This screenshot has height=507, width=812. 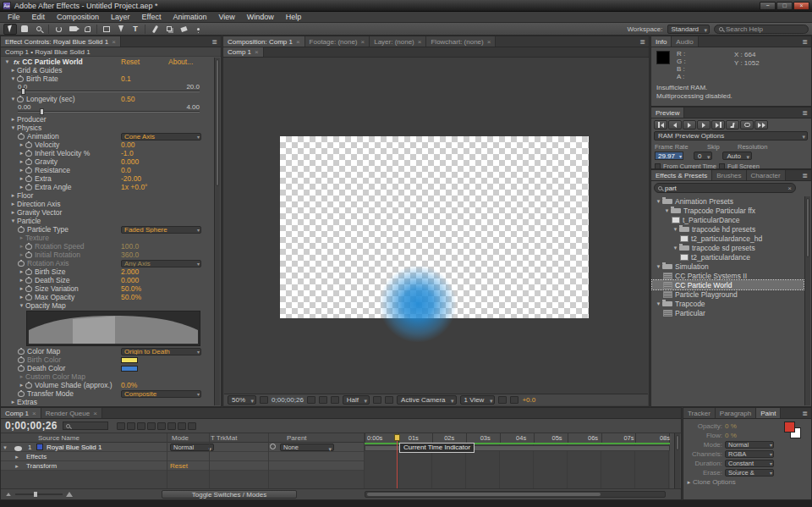 What do you see at coordinates (10, 29) in the screenshot?
I see `selection-tool` at bounding box center [10, 29].